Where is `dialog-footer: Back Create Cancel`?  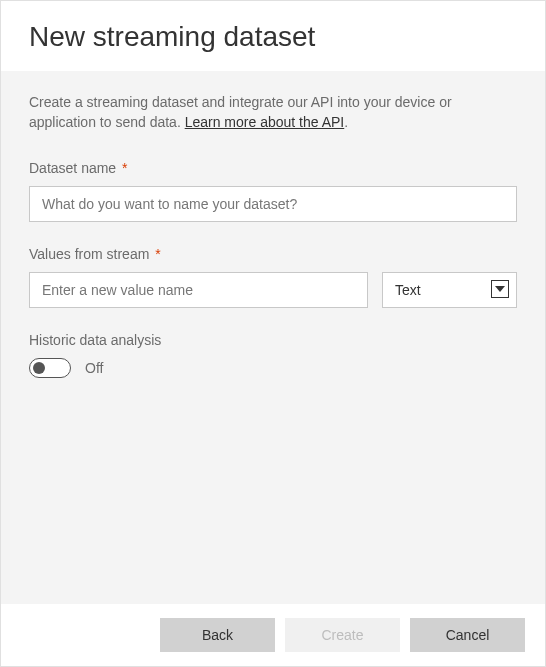 dialog-footer: Back Create Cancel is located at coordinates (273, 635).